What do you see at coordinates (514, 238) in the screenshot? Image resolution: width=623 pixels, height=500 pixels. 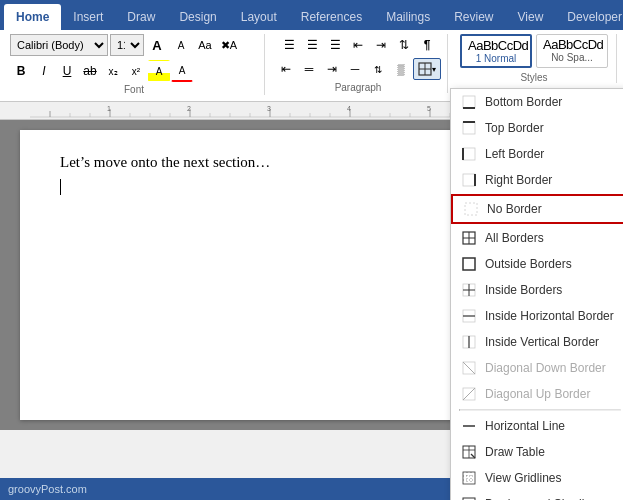 I see `all-borders-label: All Borders` at bounding box center [514, 238].